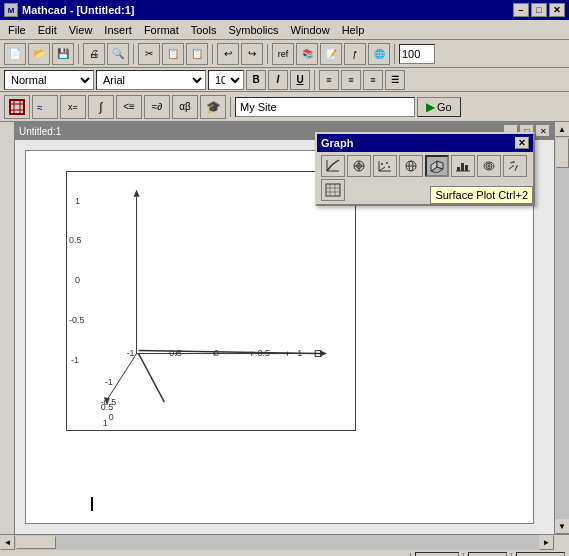 This screenshot has width=569, height=556. What do you see at coordinates (252, 54) in the screenshot?
I see `redo-button: ↪` at bounding box center [252, 54].